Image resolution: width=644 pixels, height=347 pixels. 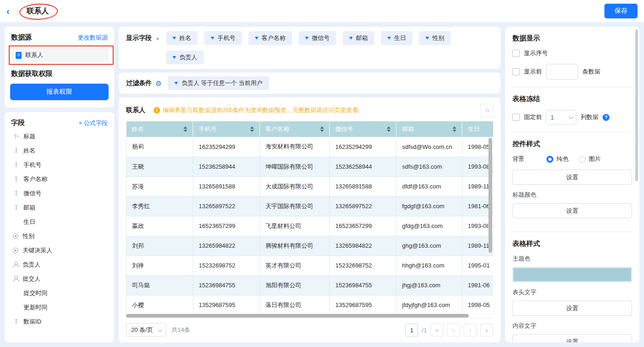 I want to click on table-row: 司马懿15236984755旭阳有限公司15236984755jhgj@163.…, so click(x=310, y=285).